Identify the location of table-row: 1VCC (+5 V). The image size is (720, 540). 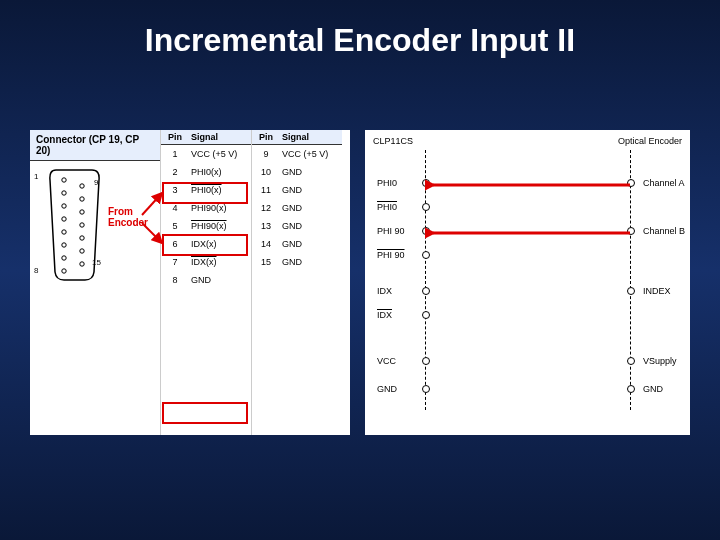
(206, 154).